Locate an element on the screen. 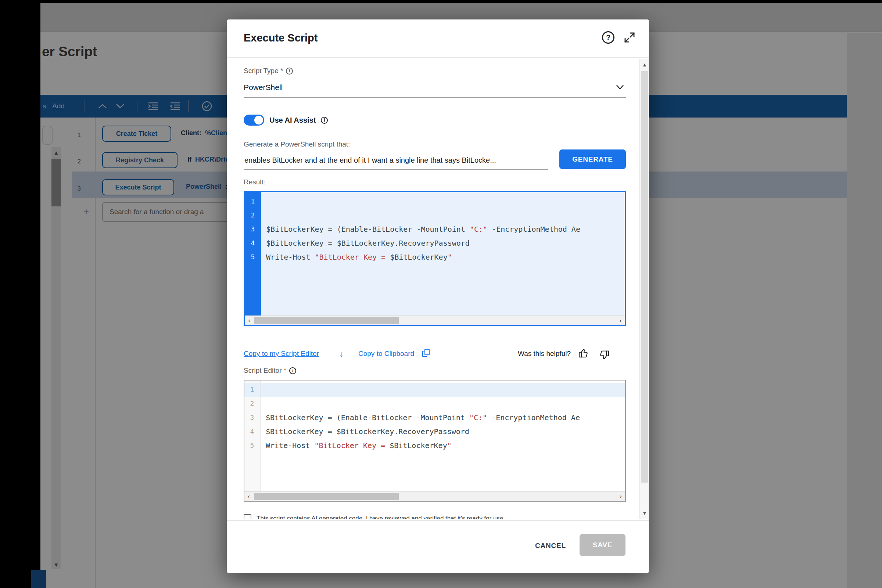  result-hscrollbar: ‹ › is located at coordinates (434, 320).